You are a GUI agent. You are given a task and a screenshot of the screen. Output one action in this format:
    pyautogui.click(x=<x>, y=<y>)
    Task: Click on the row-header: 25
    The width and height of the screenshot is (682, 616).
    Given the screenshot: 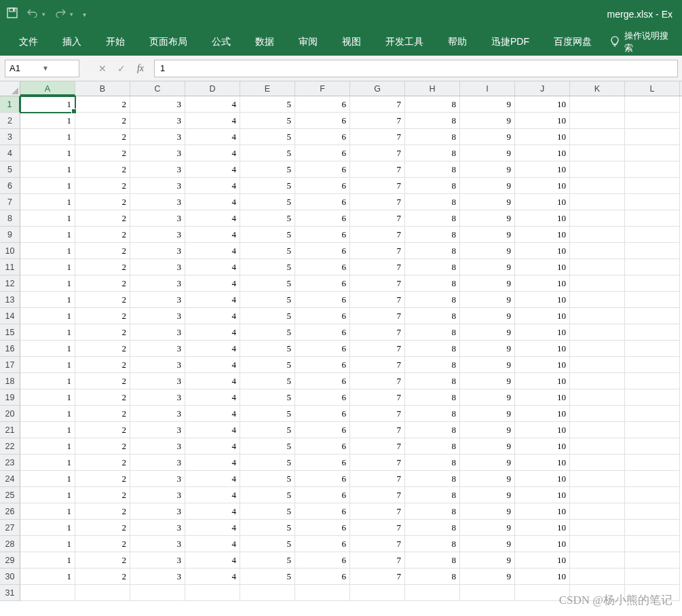 What is the action you would take?
    pyautogui.click(x=10, y=495)
    